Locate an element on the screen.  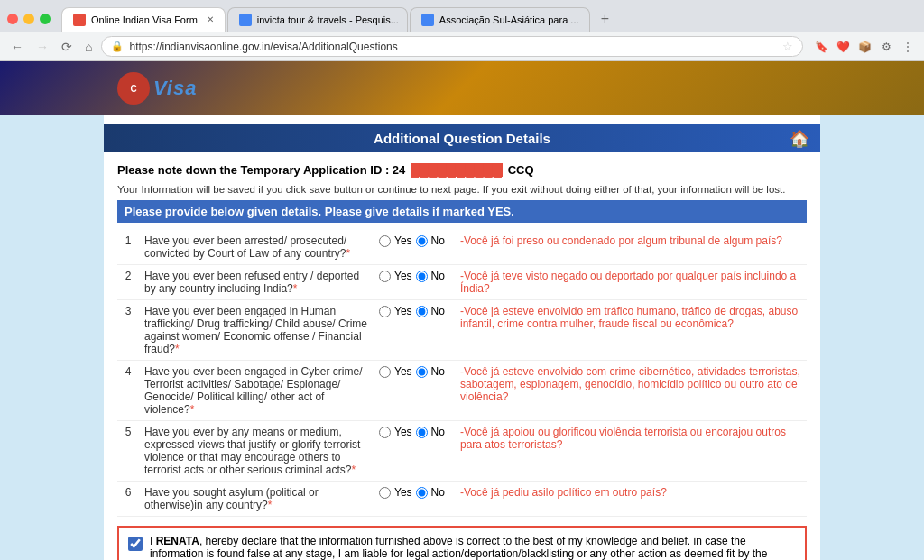
no-label-2: No is located at coordinates (439, 311).